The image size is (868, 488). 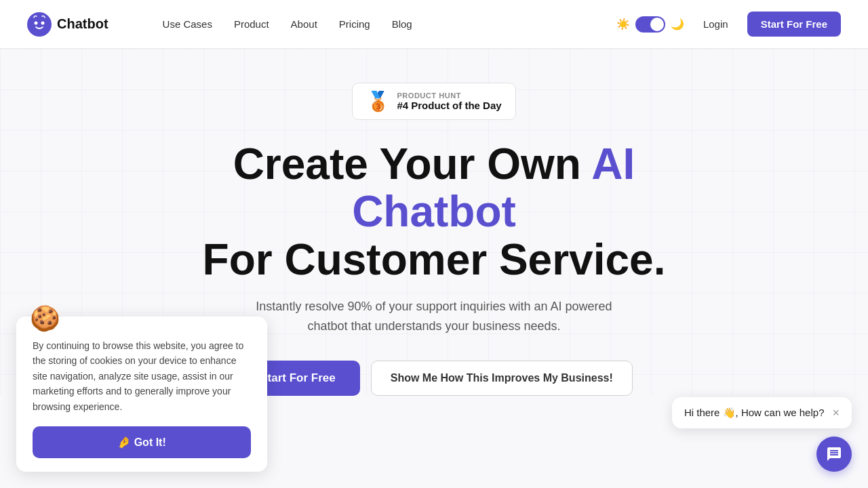 I want to click on show-improvements-button: Show Me How This Improves My Business!, so click(x=502, y=378).